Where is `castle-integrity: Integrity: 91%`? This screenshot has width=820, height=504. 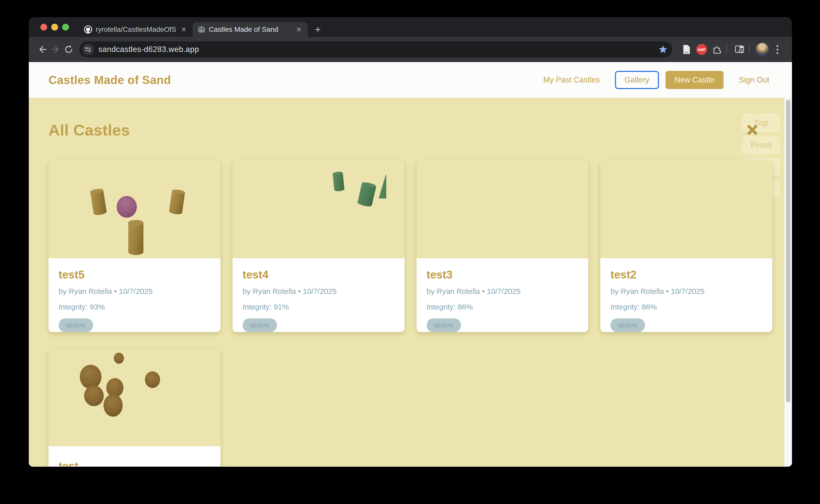
castle-integrity: Integrity: 91% is located at coordinates (318, 307).